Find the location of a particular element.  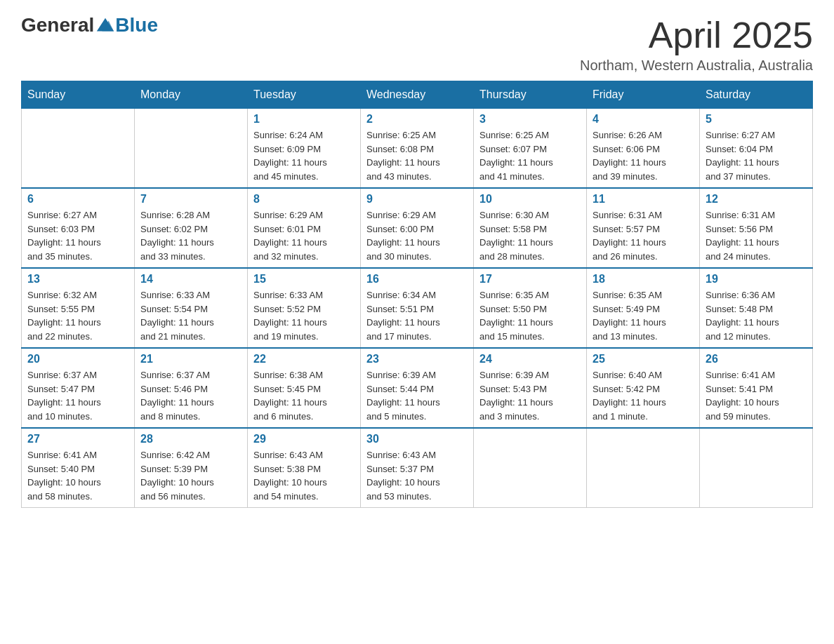

day-number: 16 is located at coordinates (417, 279).